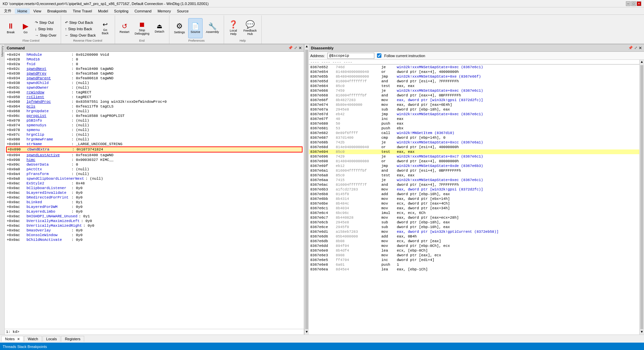  What do you see at coordinates (517, 157) in the screenshot?
I see `disasm-operands: win32k!xxxMNSetGapState+0xc7 (8367e6c1)` at bounding box center [517, 157].